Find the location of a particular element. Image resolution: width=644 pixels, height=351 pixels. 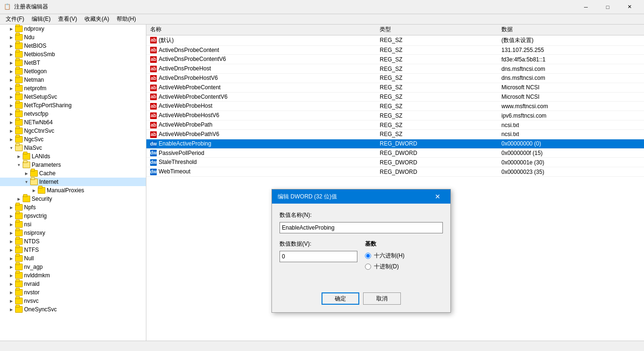

ok-button: 确定 is located at coordinates (340, 299).